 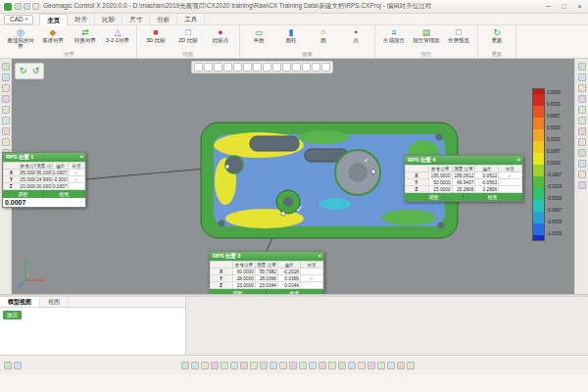 I want to click on ribbon-button-圆柱: ▮圆柱, so click(x=291, y=38).